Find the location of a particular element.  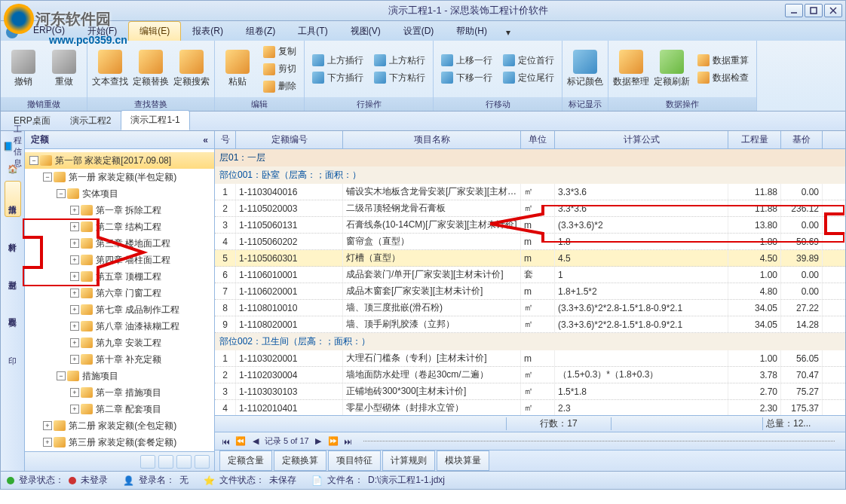

nav-last: ⏭ is located at coordinates (348, 441).